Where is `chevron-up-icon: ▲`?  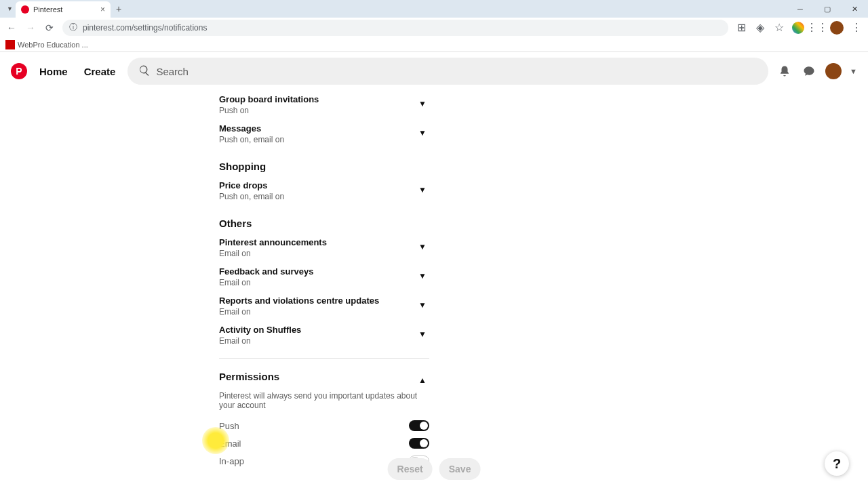
chevron-up-icon: ▲ is located at coordinates (422, 380).